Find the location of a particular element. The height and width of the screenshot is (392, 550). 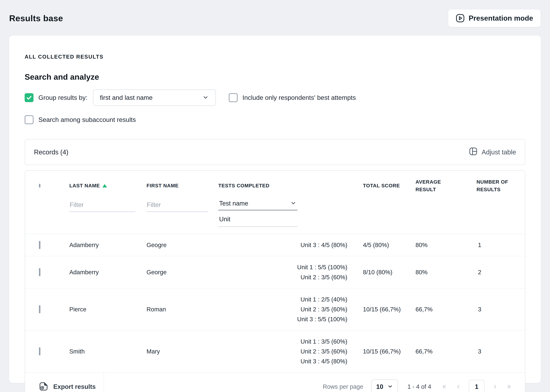

cell-tests-completed: Unit 1 : 3/5 (60%)Unit 2 : 3/5 (60%)Unit… is located at coordinates (291, 351).